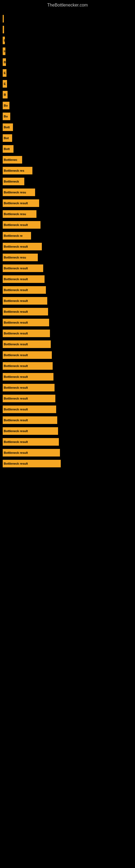 The image size is (135, 868). What do you see at coordinates (17, 170) in the screenshot?
I see `result-bar: Bottleneck res` at bounding box center [17, 170].